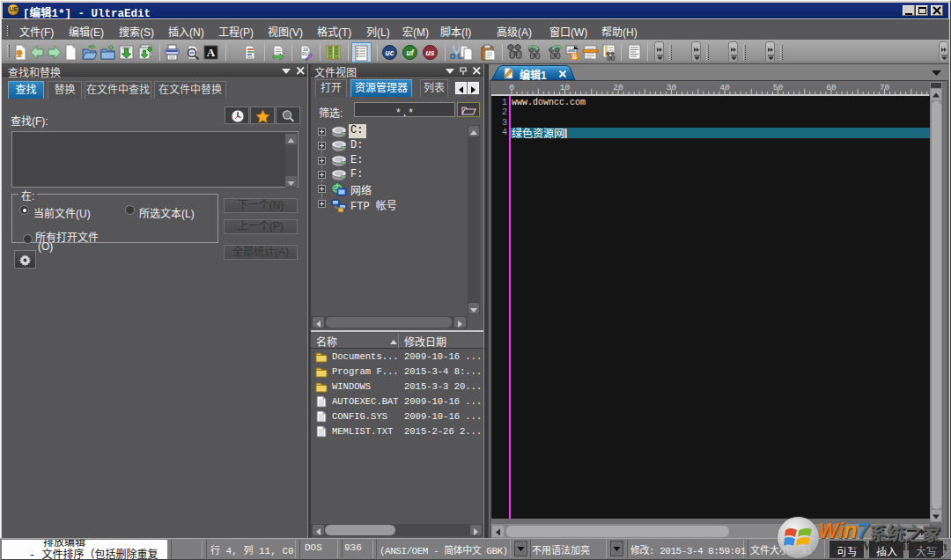  I want to click on svg-text: uc, so click(390, 53).